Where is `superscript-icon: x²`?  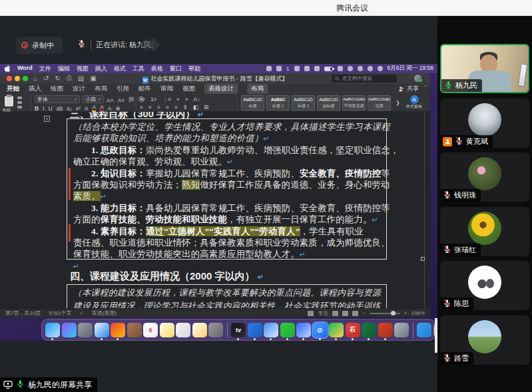 superscript-icon: x² is located at coordinates (79, 108).